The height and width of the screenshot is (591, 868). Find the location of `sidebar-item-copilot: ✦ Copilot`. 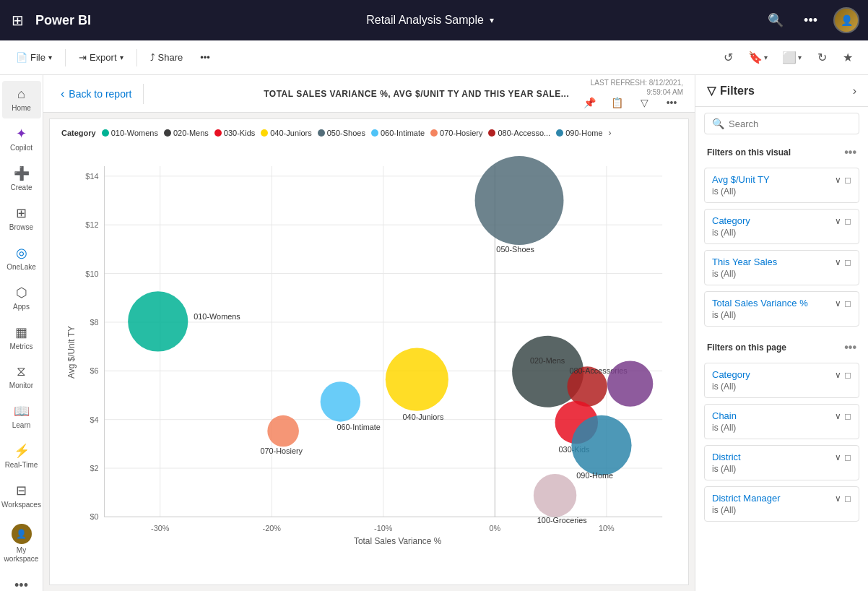

sidebar-item-copilot: ✦ Copilot is located at coordinates (22, 139).